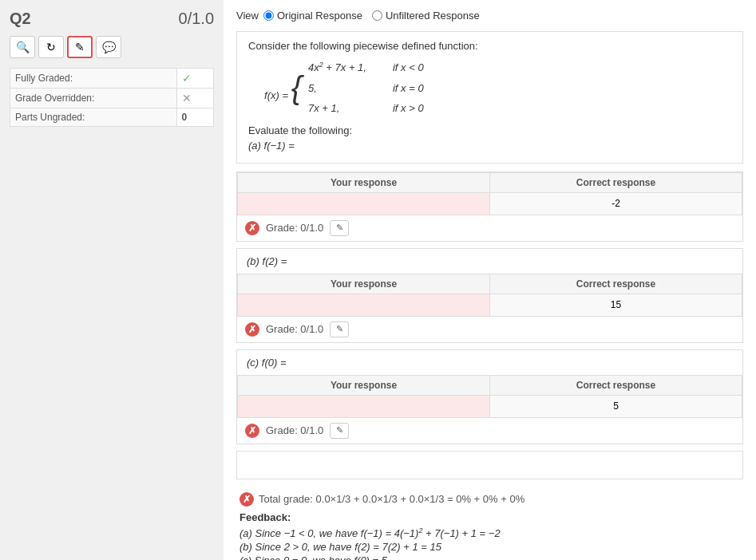 The height and width of the screenshot is (560, 756). I want to click on grade-overridden-label: Grade Overridden:, so click(94, 99).